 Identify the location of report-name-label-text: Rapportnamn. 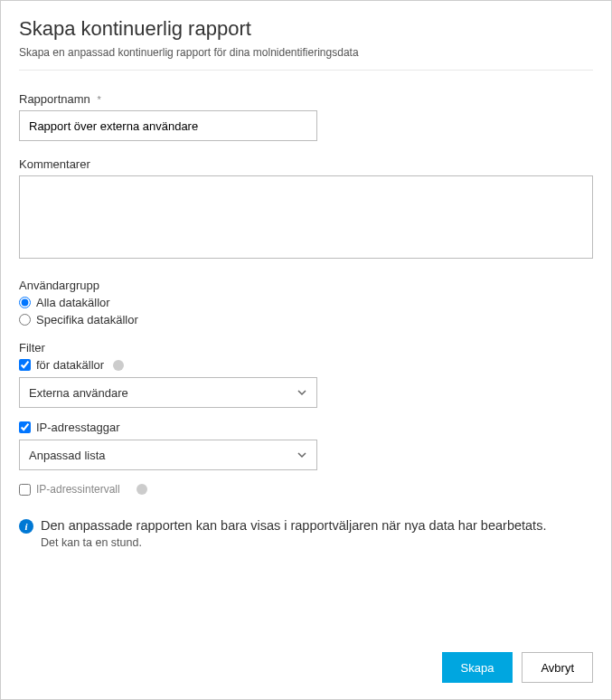
(54, 99).